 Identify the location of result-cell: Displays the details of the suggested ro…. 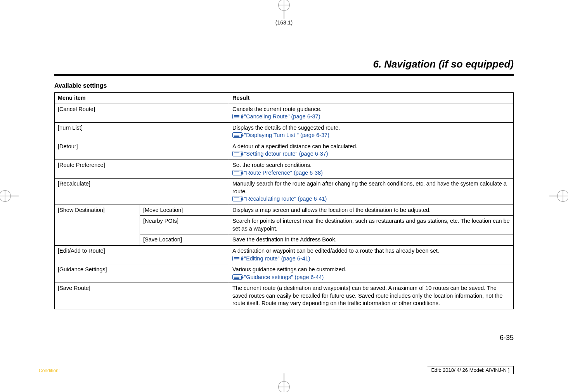
(372, 132).